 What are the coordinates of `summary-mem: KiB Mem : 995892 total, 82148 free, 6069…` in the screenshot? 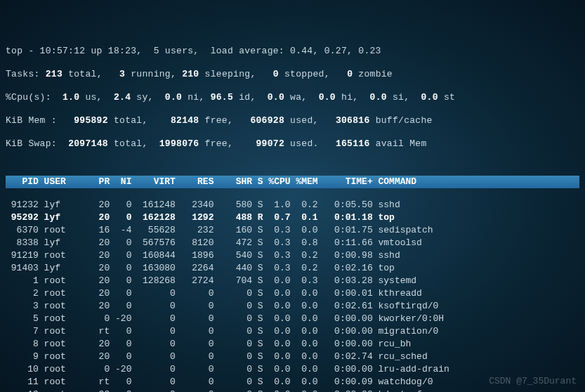 It's located at (292, 121).